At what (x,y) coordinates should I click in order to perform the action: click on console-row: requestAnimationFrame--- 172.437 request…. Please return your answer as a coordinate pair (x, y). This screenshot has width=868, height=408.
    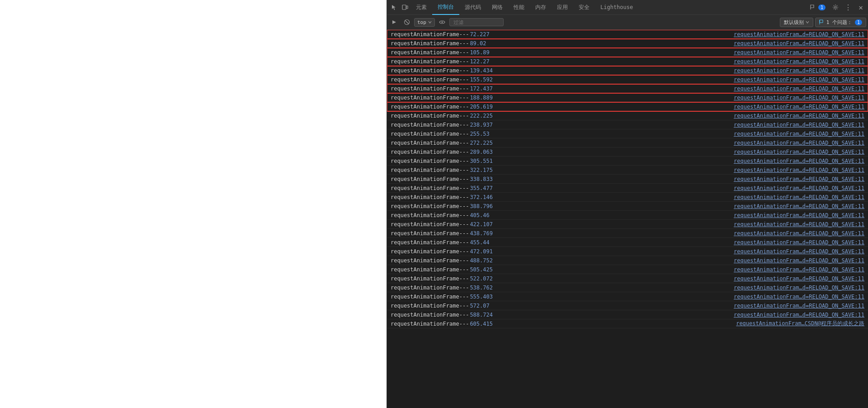
    Looking at the image, I should click on (627, 89).